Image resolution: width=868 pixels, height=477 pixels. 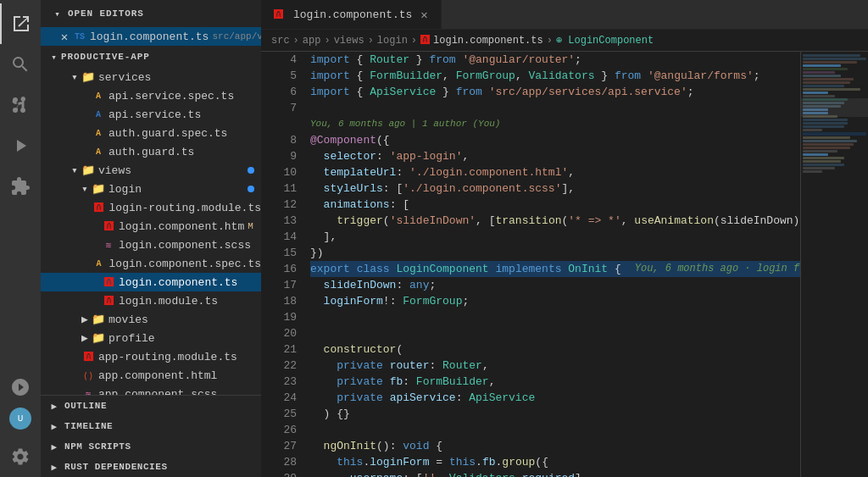 What do you see at coordinates (20, 239) in the screenshot?
I see `activity-bar: U` at bounding box center [20, 239].